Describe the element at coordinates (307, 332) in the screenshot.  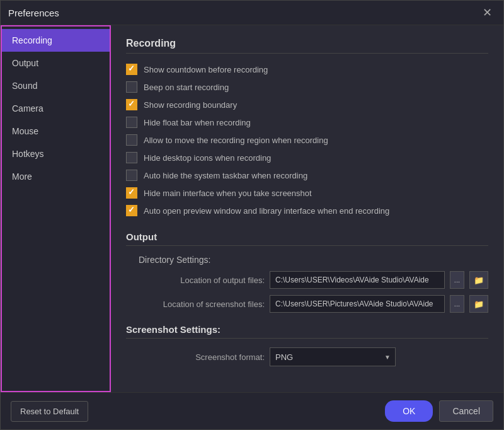
I see `screenshot-settings-title: Screenshot Settings:` at that location.